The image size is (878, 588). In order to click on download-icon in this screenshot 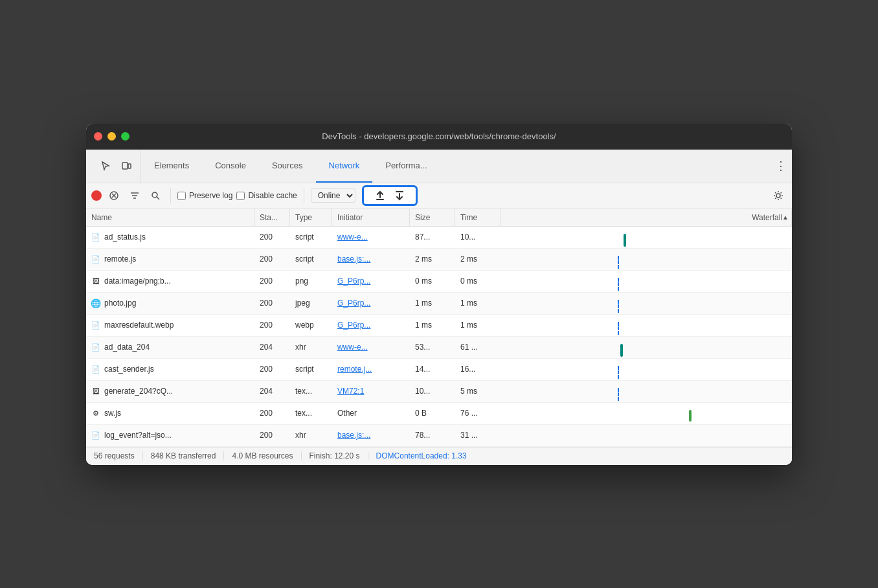, I will do `click(400, 196)`.